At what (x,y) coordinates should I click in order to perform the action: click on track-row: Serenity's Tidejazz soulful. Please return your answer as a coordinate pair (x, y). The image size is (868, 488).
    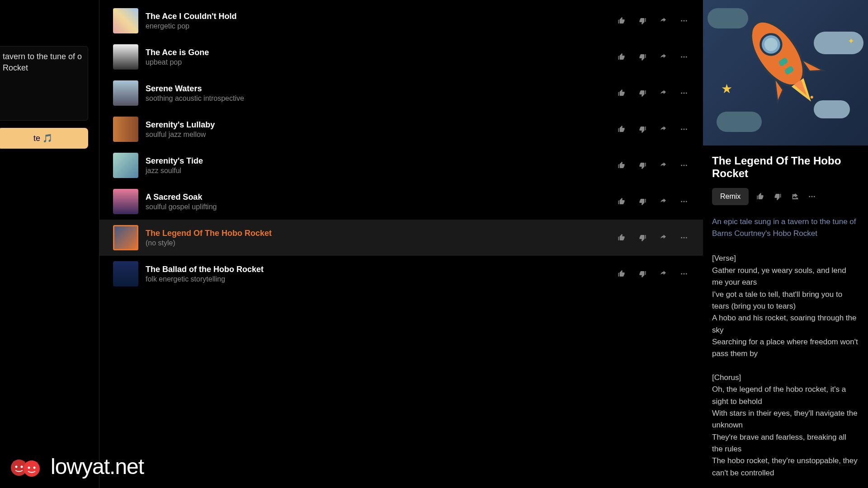
    Looking at the image, I should click on (401, 165).